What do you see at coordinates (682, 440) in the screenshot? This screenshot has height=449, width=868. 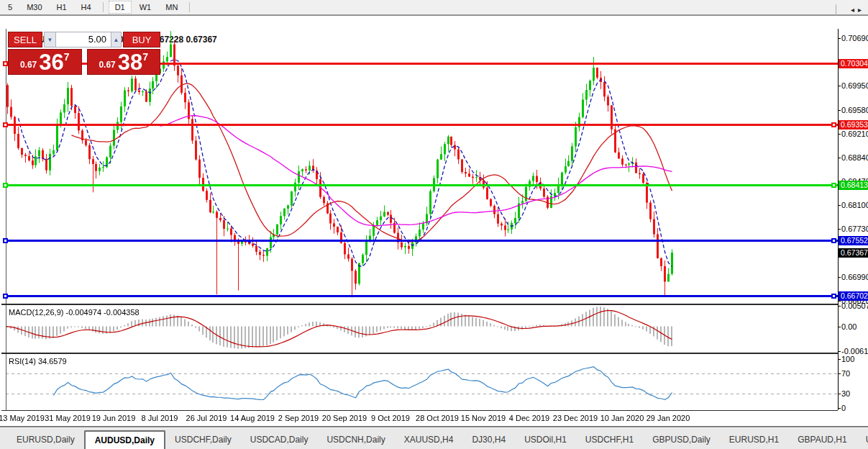 I see `chart-tab-gbpusd-daily: GBPUSD,Daily` at bounding box center [682, 440].